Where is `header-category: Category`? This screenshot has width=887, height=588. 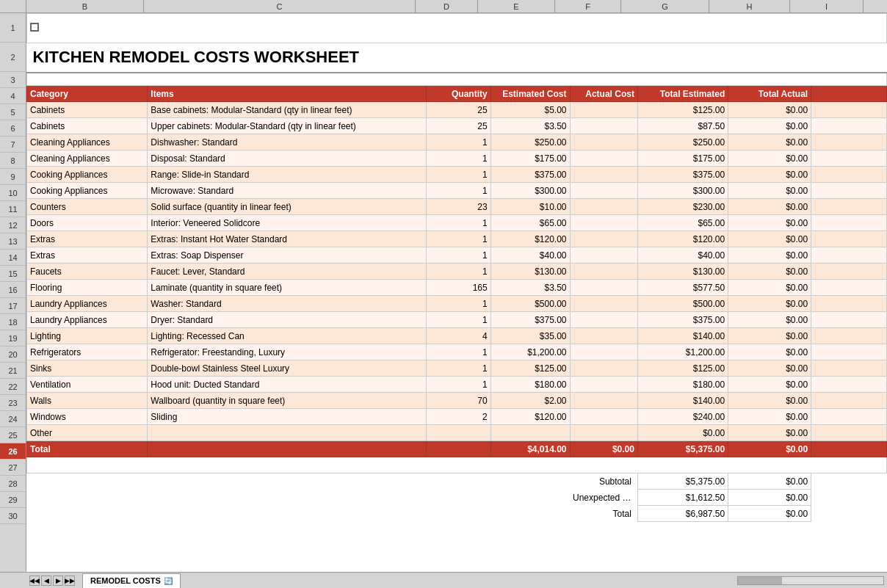
header-category: Category is located at coordinates (87, 94).